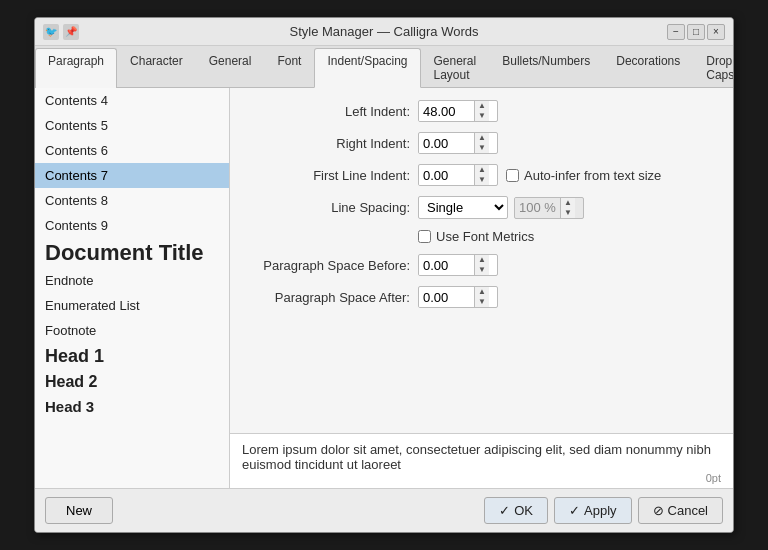  I want to click on para-space-after-up: ▲, so click(482, 292).